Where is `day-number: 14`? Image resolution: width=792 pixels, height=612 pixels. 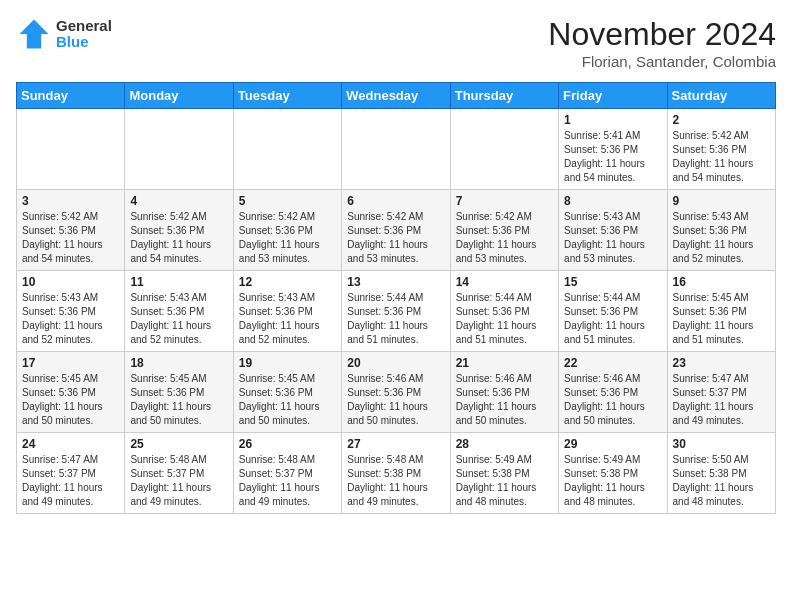
day-number: 14 is located at coordinates (504, 282).